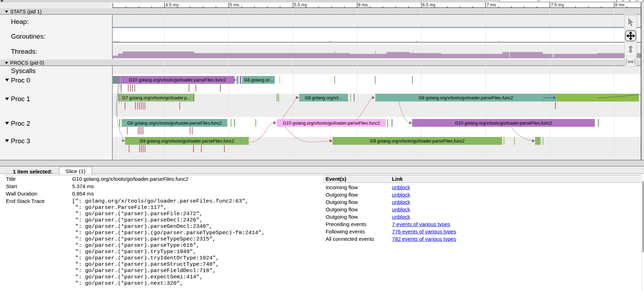  I want to click on svg-text: STATS (pid 1), so click(26, 12).